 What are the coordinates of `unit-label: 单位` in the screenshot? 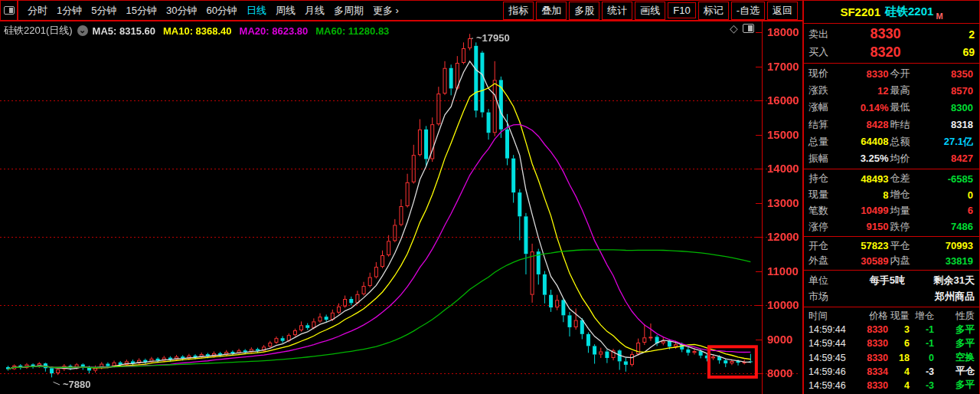 It's located at (822, 281).